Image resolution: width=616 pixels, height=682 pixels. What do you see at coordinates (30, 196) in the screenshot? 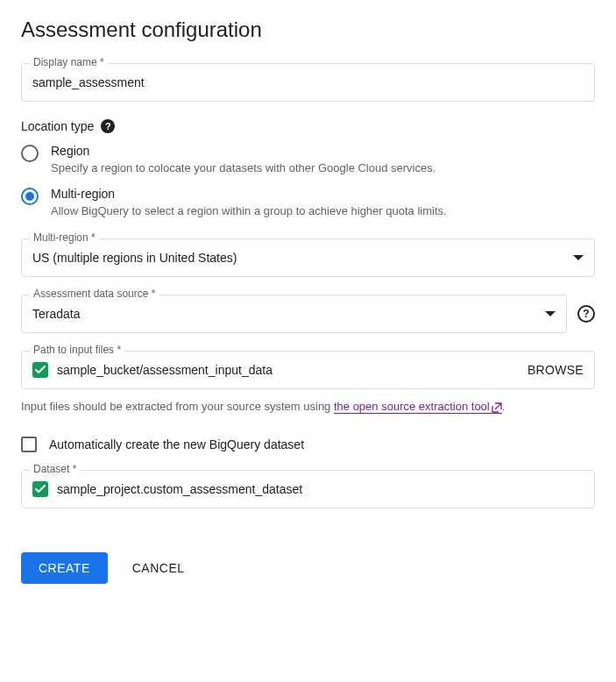
I see `radio-multiregion-control` at bounding box center [30, 196].